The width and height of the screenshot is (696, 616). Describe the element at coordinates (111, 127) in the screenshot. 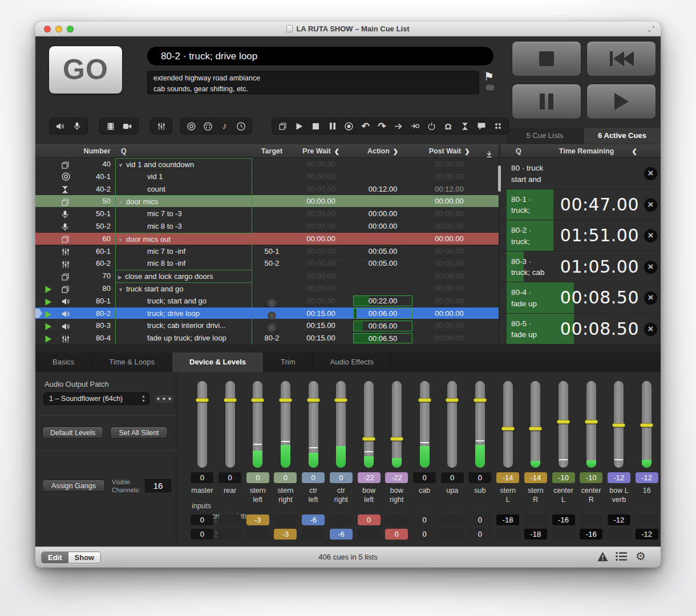

I see `video-cue-icon` at that location.